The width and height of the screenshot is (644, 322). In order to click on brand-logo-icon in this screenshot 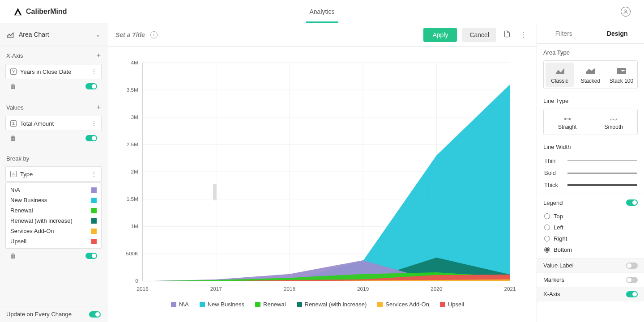, I will do `click(18, 12)`.